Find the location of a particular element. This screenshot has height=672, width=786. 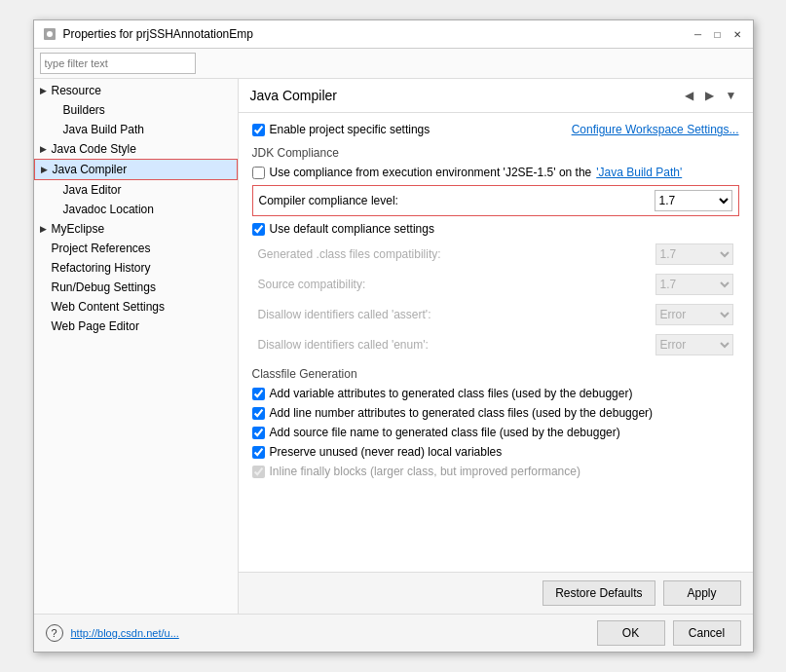

arrow-icon: ▶ is located at coordinates (45, 91).